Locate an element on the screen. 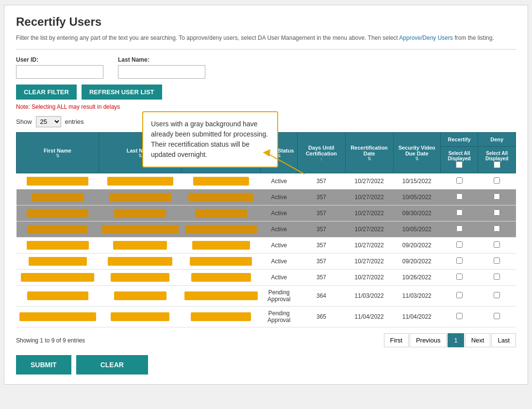  submit-button: SUBMIT is located at coordinates (44, 365).